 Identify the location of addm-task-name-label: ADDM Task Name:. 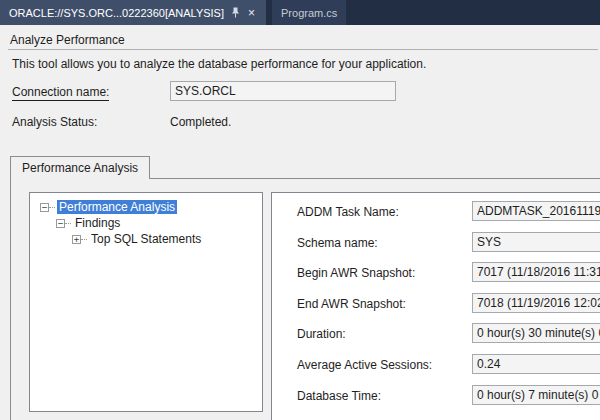
(348, 212).